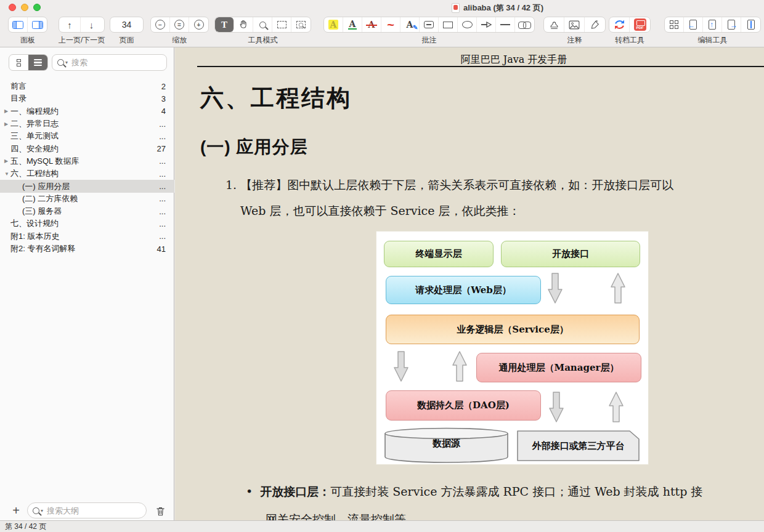 This screenshot has height=532, width=764. What do you see at coordinates (334, 25) in the screenshot?
I see `highlight-button: A` at bounding box center [334, 25].